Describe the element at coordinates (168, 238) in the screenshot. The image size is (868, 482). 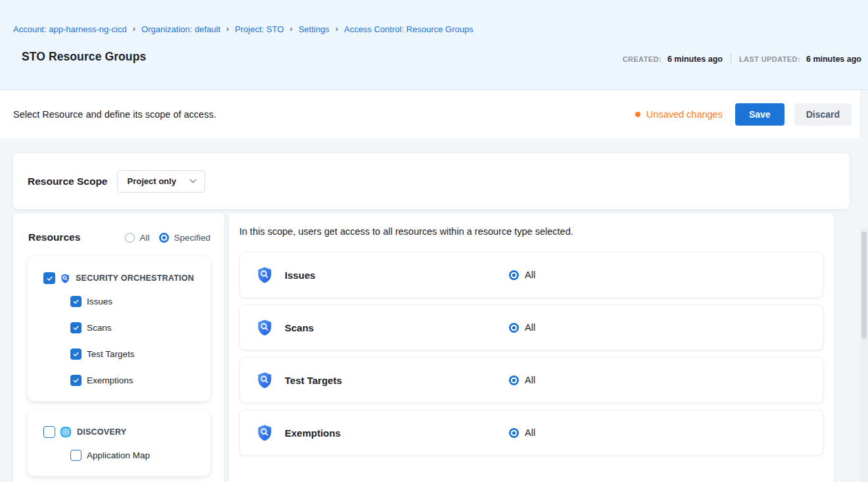
I see `resource-mode-radios: All Specified` at that location.